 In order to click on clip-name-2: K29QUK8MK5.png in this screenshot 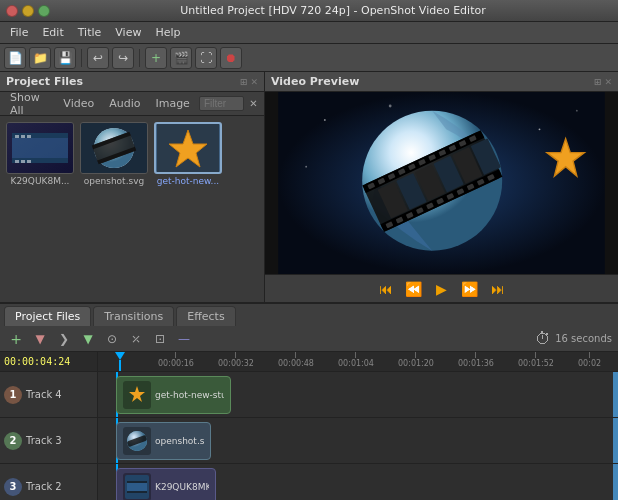, I will do `click(182, 487)`.